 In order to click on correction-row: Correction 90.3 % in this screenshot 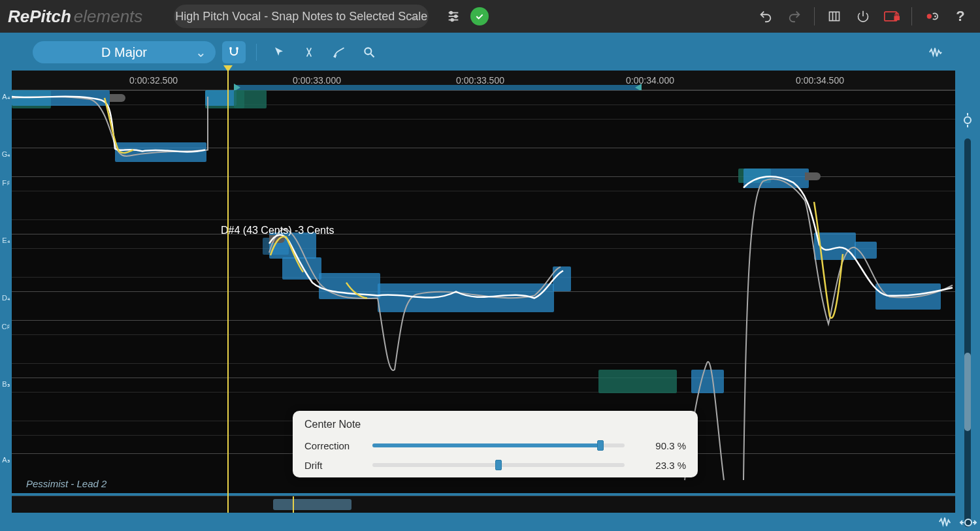, I will do `click(495, 445)`.